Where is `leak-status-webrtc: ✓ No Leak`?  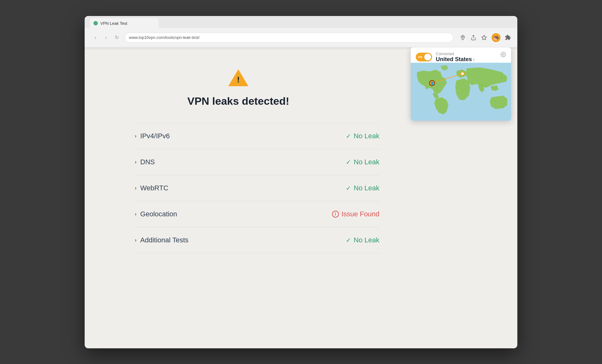
leak-status-webrtc: ✓ No Leak is located at coordinates (362, 188).